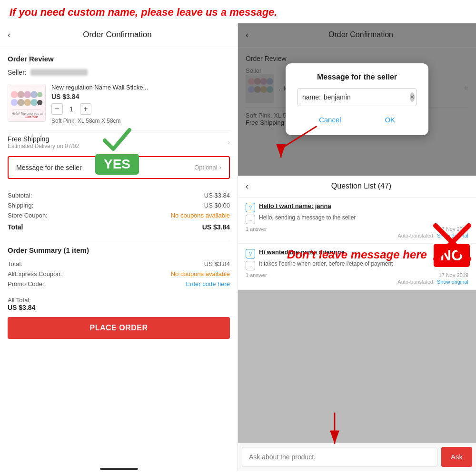  What do you see at coordinates (49, 168) in the screenshot?
I see `message-seller-label: Message for the seller` at bounding box center [49, 168].